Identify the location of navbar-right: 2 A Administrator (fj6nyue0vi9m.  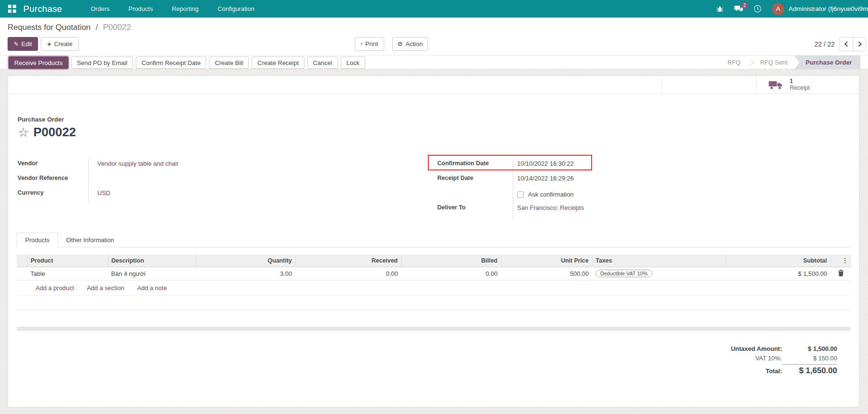
(792, 9).